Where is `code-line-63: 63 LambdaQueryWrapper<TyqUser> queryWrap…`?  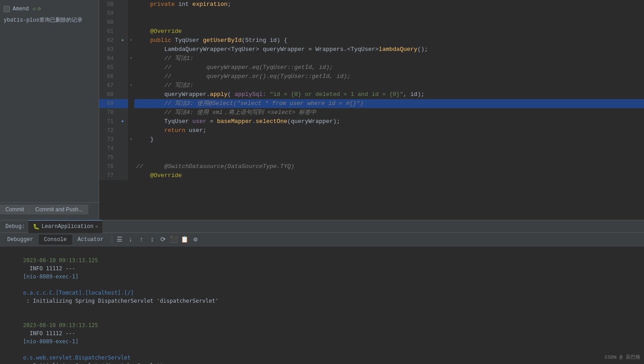
code-line-63: 63 LambdaQueryWrapper<TyqUser> queryWrap… is located at coordinates (371, 50).